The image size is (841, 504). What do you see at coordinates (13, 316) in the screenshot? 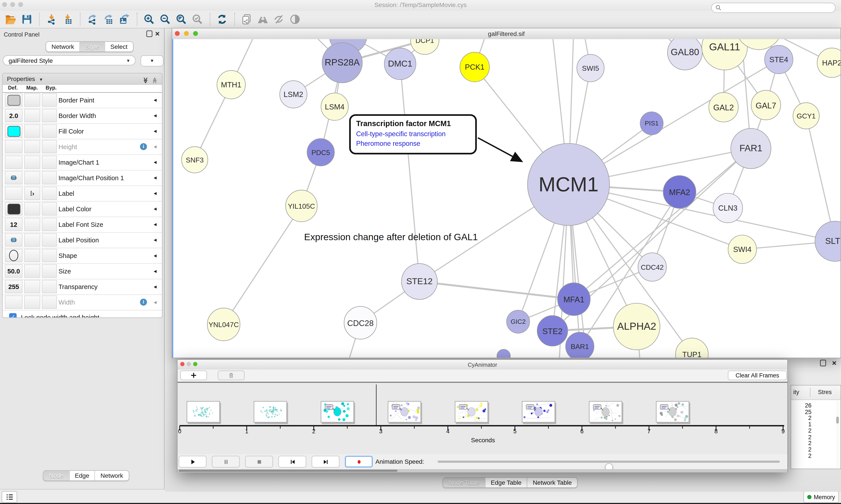
I see `lock-size-checkbox: ✓` at bounding box center [13, 316].